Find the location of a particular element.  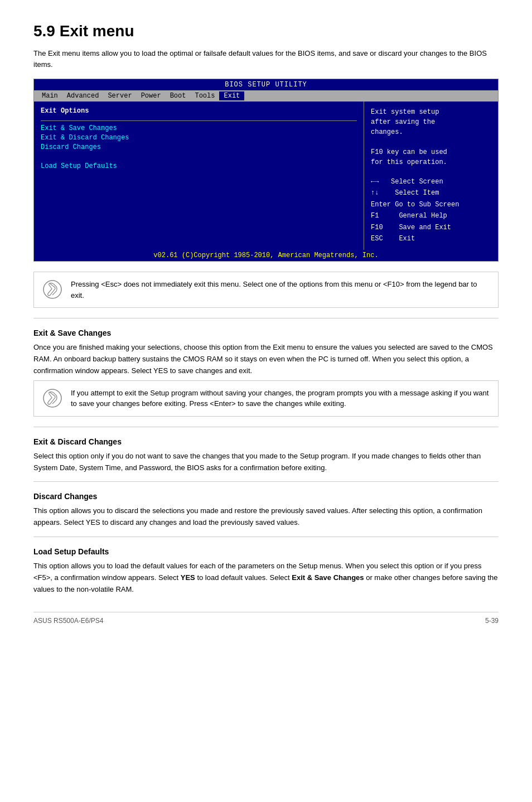

note-text-2: If you attempt to exit the Setup program… is located at coordinates (280, 398).